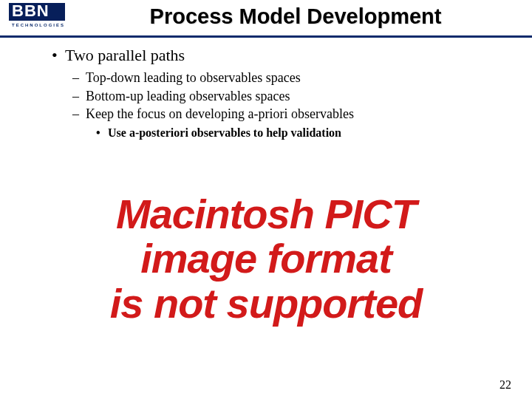 This screenshot has width=532, height=399. I want to click on logo: BBN TECHNOLOGIES, so click(37, 18).